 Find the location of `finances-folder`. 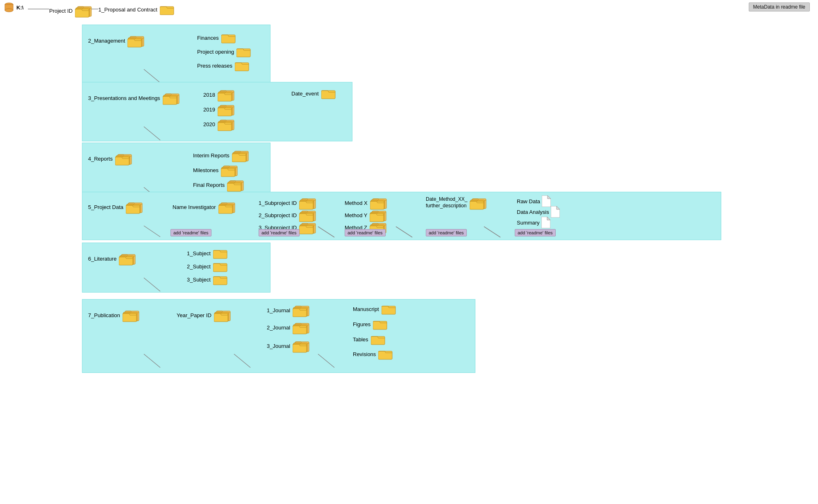

finances-folder is located at coordinates (229, 38).